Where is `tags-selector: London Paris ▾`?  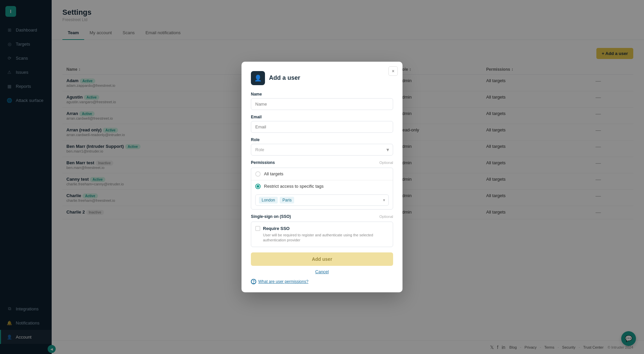 tags-selector: London Paris ▾ is located at coordinates (322, 200).